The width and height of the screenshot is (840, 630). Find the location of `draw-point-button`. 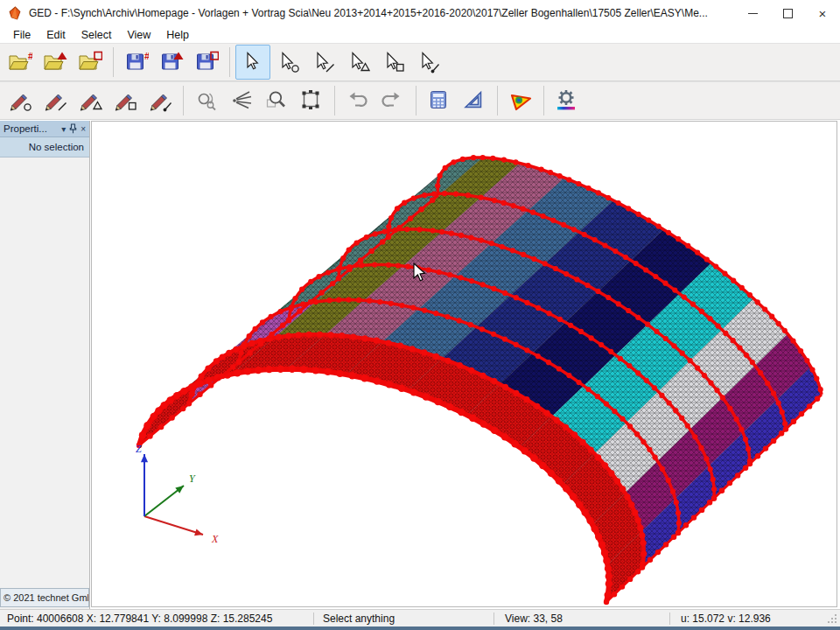

draw-point-button is located at coordinates (20, 101).